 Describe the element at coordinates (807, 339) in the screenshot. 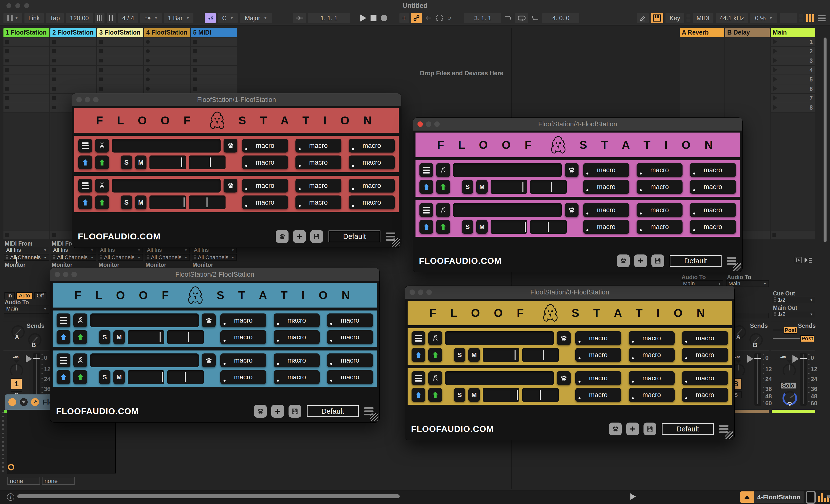

I see `send-b-post-toggle: Post` at that location.